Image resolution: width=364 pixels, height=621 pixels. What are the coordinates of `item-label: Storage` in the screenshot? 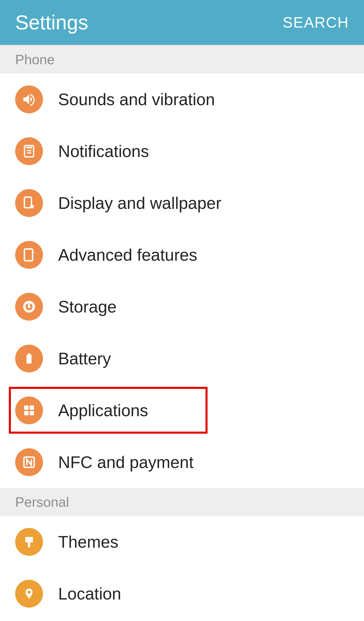 It's located at (87, 307).